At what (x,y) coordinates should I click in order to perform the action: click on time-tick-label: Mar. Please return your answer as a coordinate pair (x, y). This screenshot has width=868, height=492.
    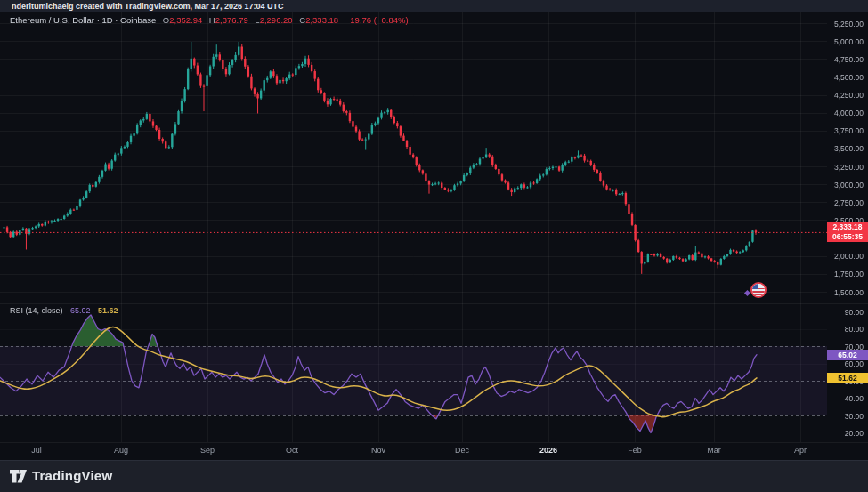
    Looking at the image, I should click on (714, 450).